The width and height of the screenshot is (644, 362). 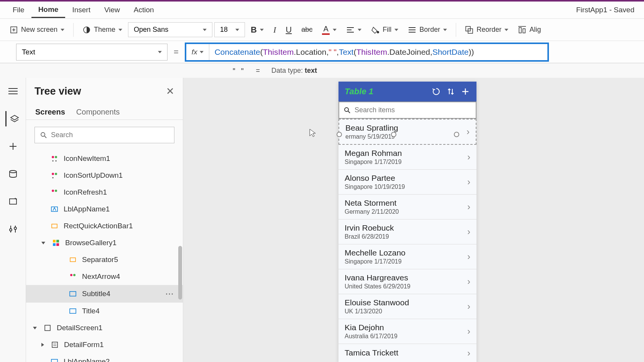 What do you see at coordinates (48, 10) in the screenshot?
I see `menu-home: Home` at bounding box center [48, 10].